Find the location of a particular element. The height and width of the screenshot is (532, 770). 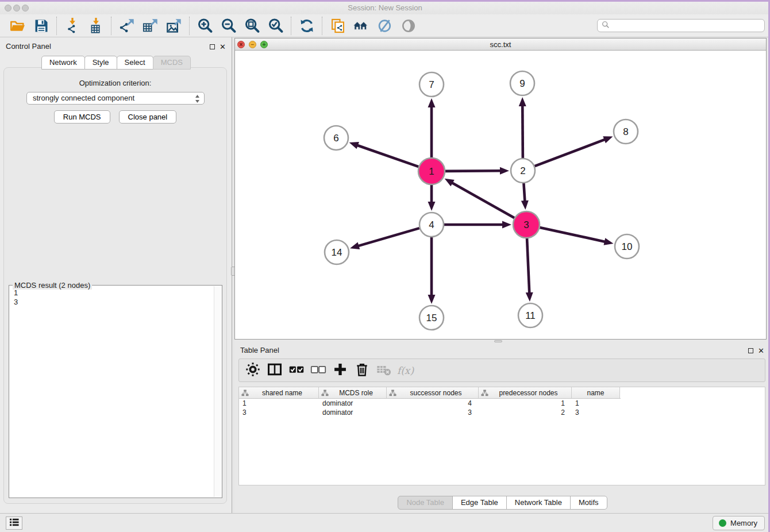

delete-columns-icon is located at coordinates (362, 371).